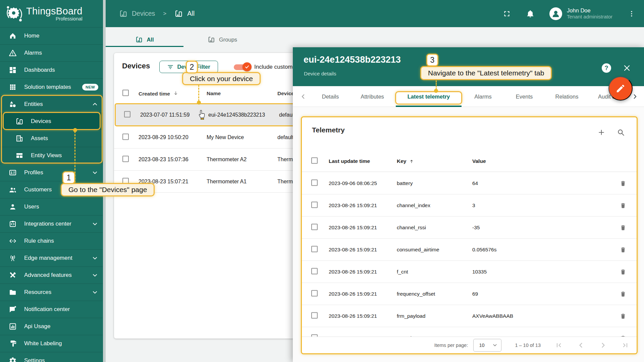  What do you see at coordinates (429, 97) in the screenshot?
I see `tab-latest-telemetry: Latest telemetry` at bounding box center [429, 97].